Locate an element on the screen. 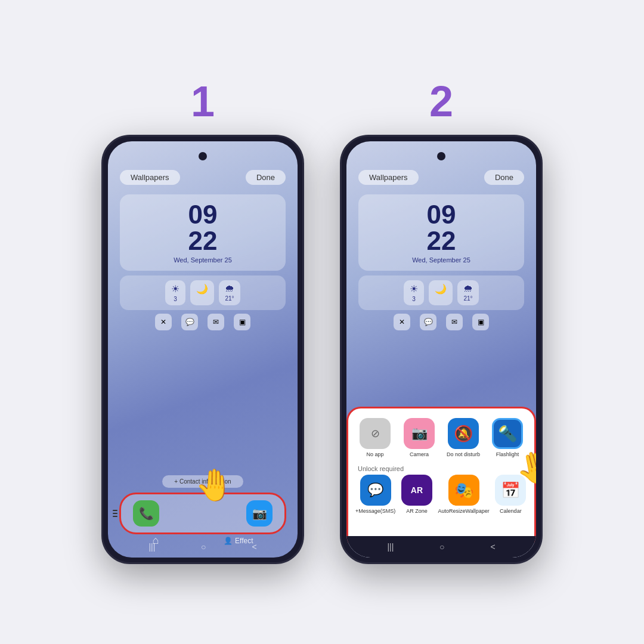 This screenshot has width=644, height=644. weather-item-moon-1: 🌙 is located at coordinates (202, 293).